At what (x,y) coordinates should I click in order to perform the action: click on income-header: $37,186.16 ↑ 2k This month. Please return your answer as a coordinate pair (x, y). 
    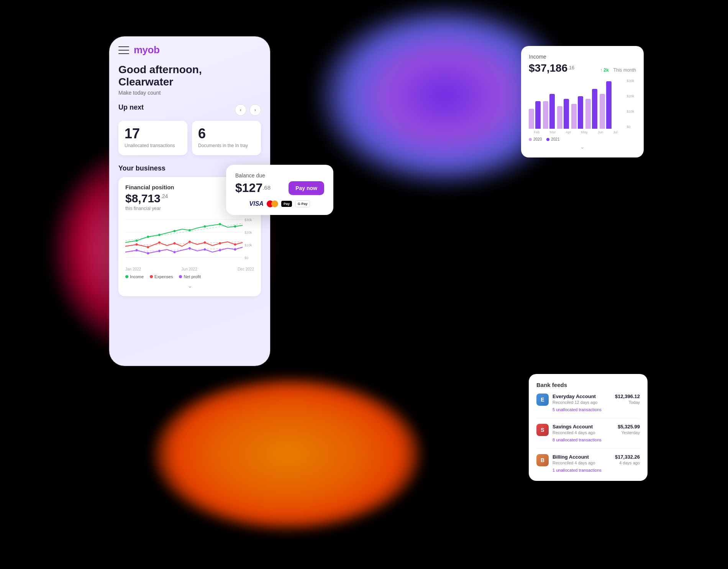
    Looking at the image, I should click on (582, 68).